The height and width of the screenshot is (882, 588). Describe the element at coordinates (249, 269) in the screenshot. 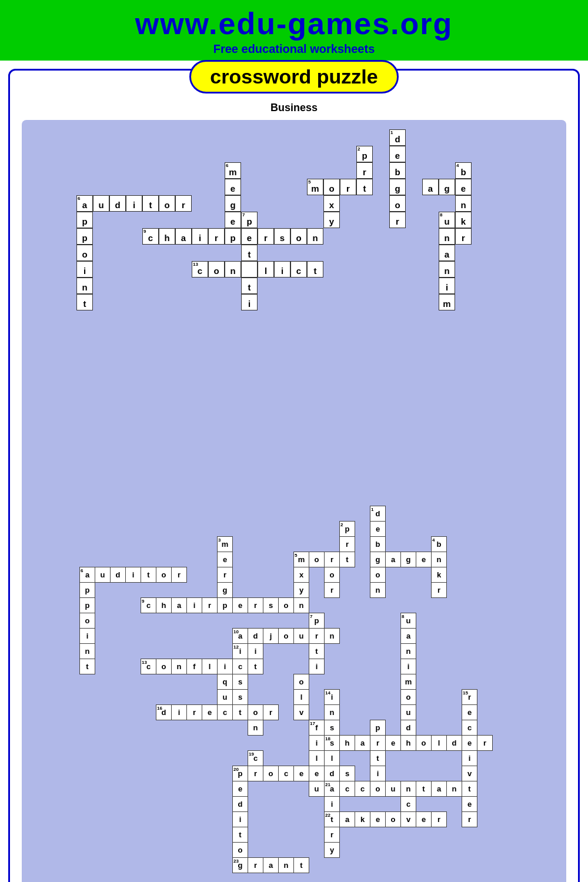

I see `cell` at that location.